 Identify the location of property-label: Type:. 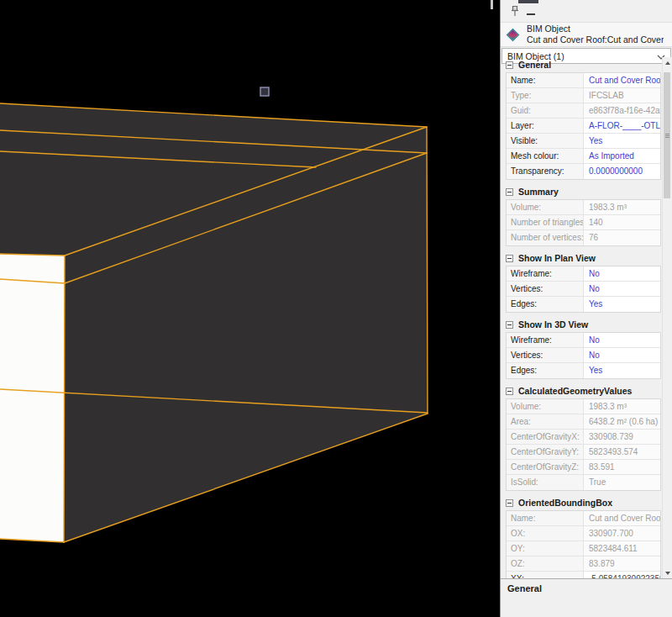
(545, 96).